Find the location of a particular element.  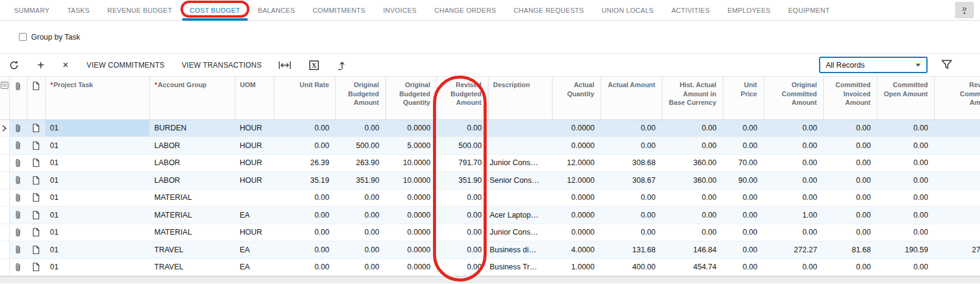

cell-description: Senior Cons… is located at coordinates (520, 180).